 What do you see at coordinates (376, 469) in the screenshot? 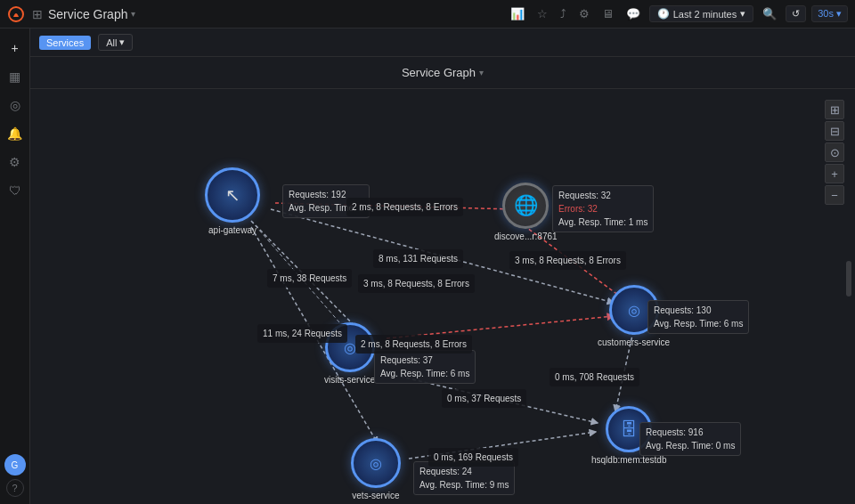
I see `node-vets-service: ◎ vets-service` at bounding box center [376, 469].